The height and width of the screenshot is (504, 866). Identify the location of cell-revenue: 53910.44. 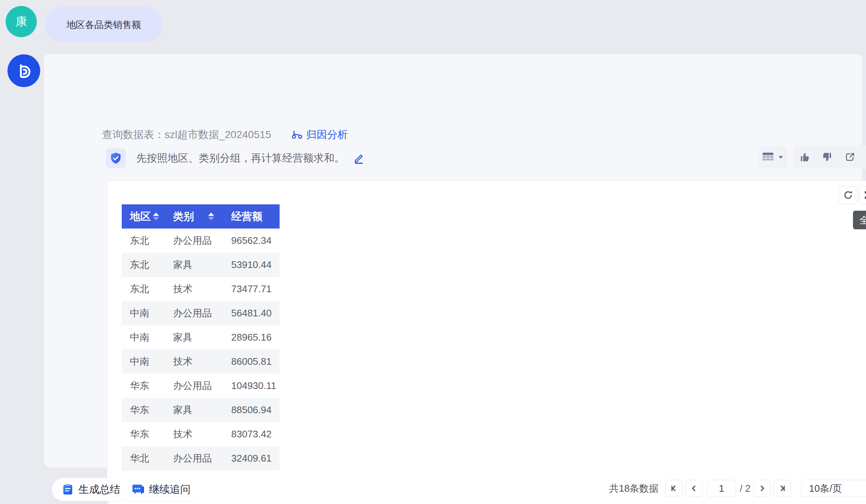
(251, 265).